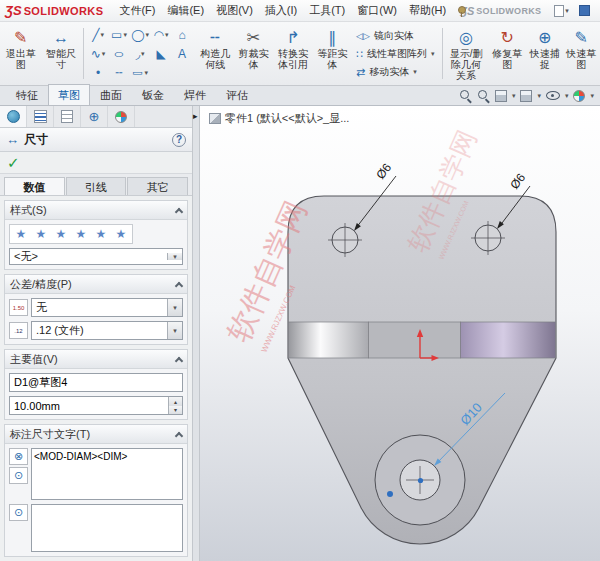 The image size is (600, 561). Describe the element at coordinates (553, 96) in the screenshot. I see `hide-show-items-icon` at that location.